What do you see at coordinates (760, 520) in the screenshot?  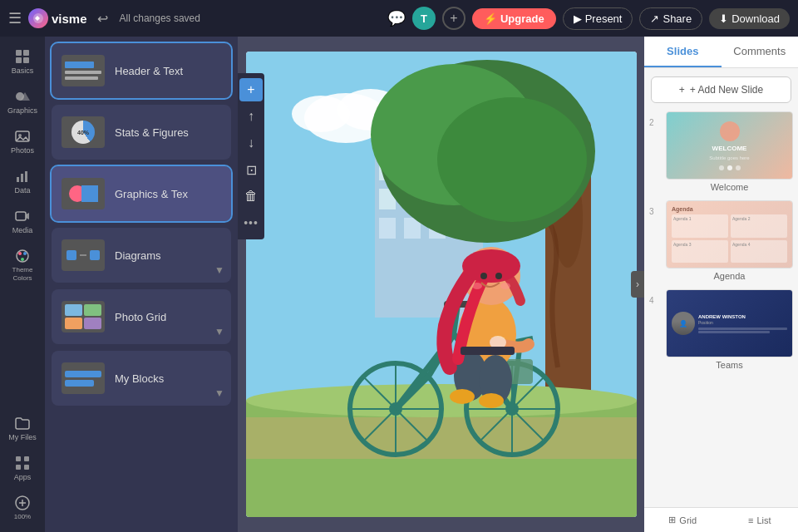 I see `list-view-button: ≡ List` at bounding box center [760, 520].